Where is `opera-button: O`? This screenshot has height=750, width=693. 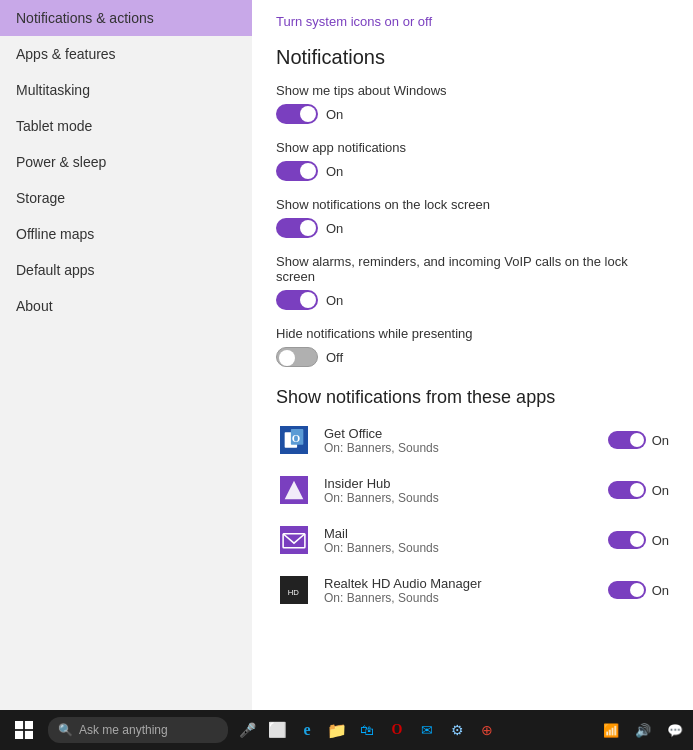 opera-button: O is located at coordinates (397, 730).